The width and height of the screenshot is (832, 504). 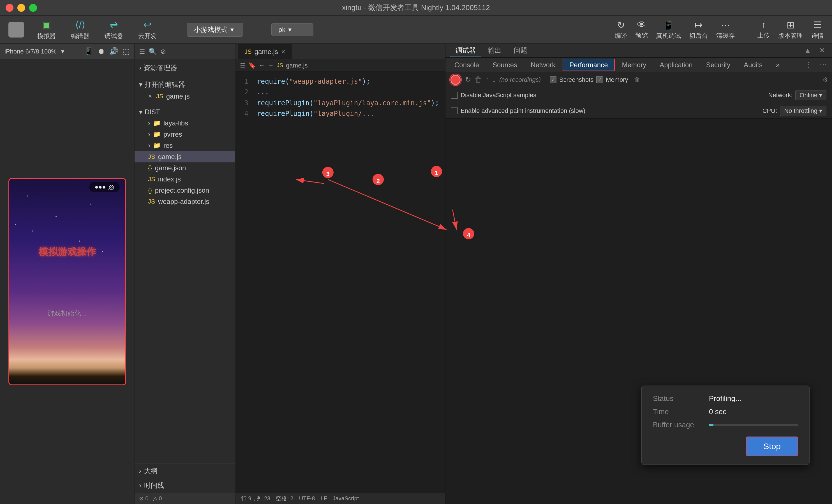 What do you see at coordinates (823, 65) in the screenshot?
I see `devtools-more-icon: ⋯` at bounding box center [823, 65].